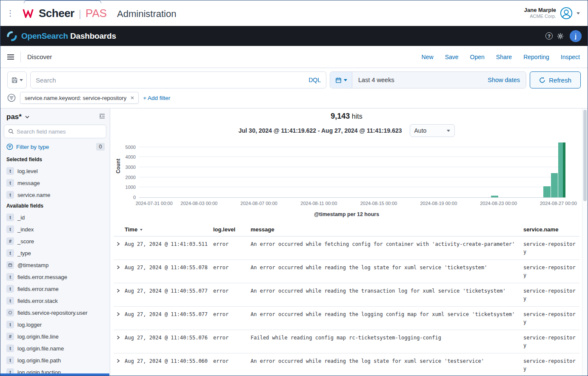  Describe the element at coordinates (178, 80) in the screenshot. I see `search-box: DQL` at that location.